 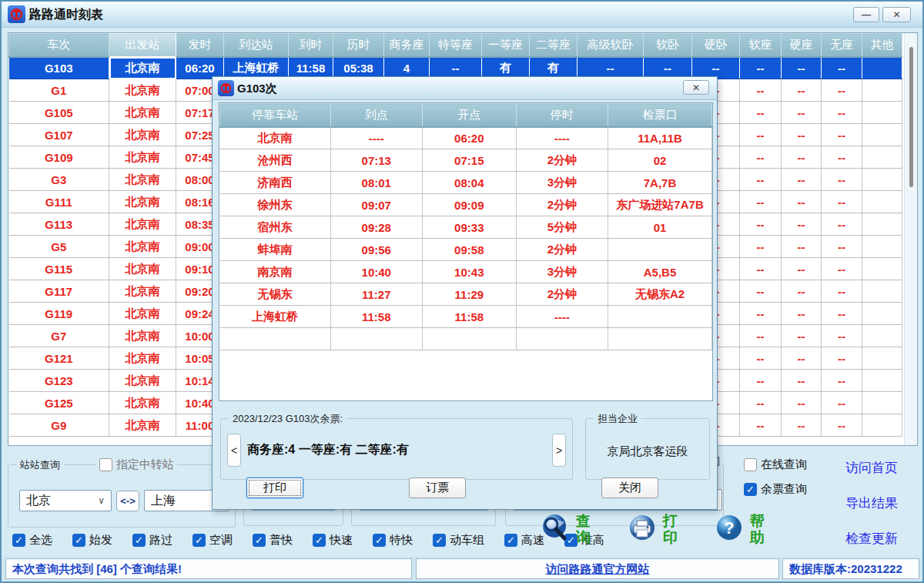 What do you see at coordinates (668, 45) in the screenshot?
I see `column-header: 软卧` at bounding box center [668, 45].